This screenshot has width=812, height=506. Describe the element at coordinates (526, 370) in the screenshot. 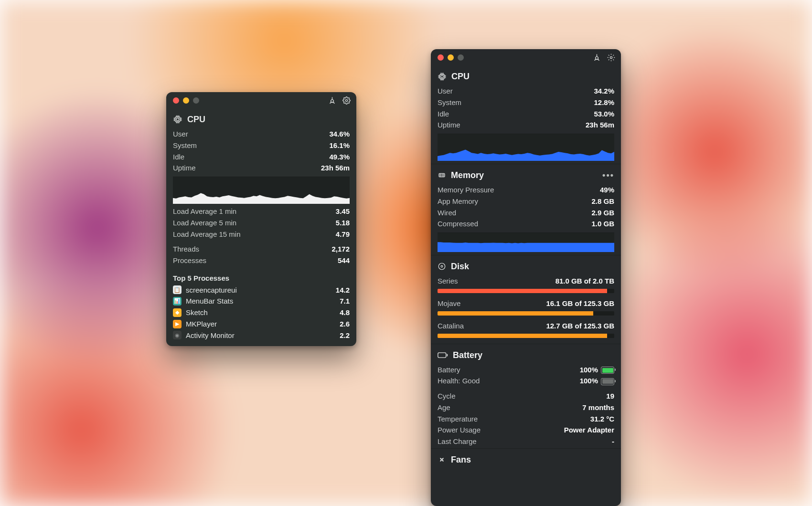

I see `stat-row: Battery 100%` at that location.